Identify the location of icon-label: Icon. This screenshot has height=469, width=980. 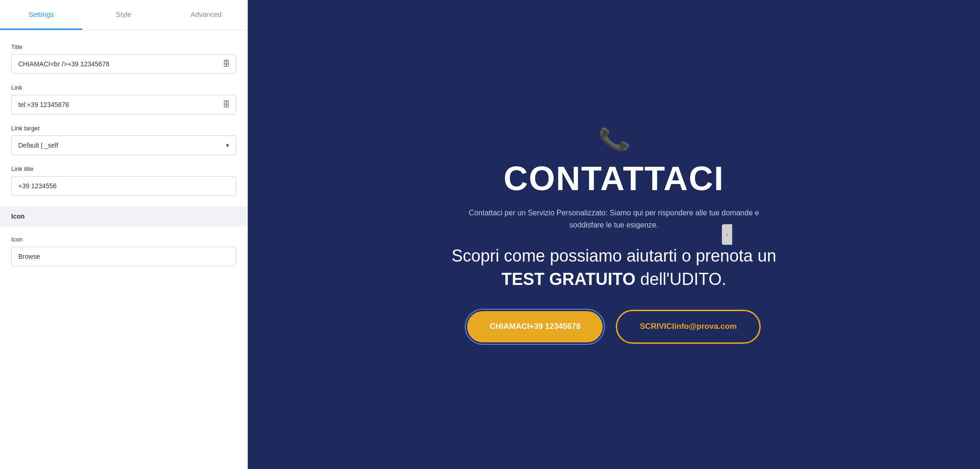
(123, 239).